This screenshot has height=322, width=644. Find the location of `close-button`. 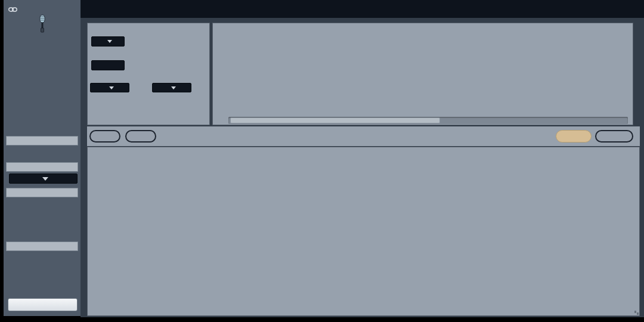

close-button is located at coordinates (631, 9).